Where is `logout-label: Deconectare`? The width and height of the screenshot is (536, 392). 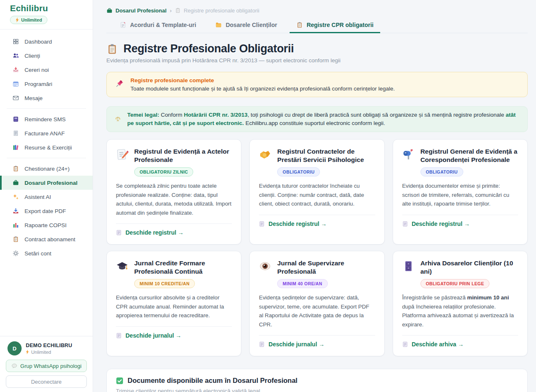
logout-label: Deconectare is located at coordinates (47, 382).